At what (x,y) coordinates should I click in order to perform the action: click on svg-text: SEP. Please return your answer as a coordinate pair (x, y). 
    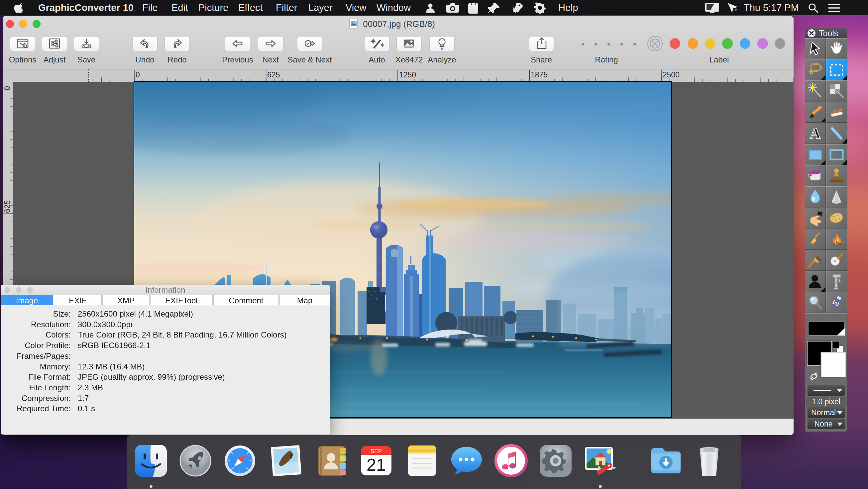
    Looking at the image, I should click on (376, 451).